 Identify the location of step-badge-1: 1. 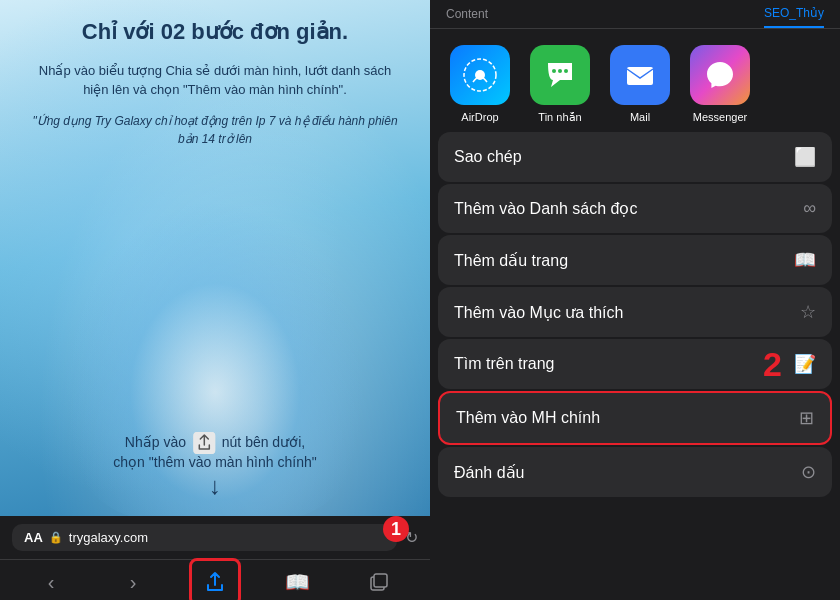
(396, 529).